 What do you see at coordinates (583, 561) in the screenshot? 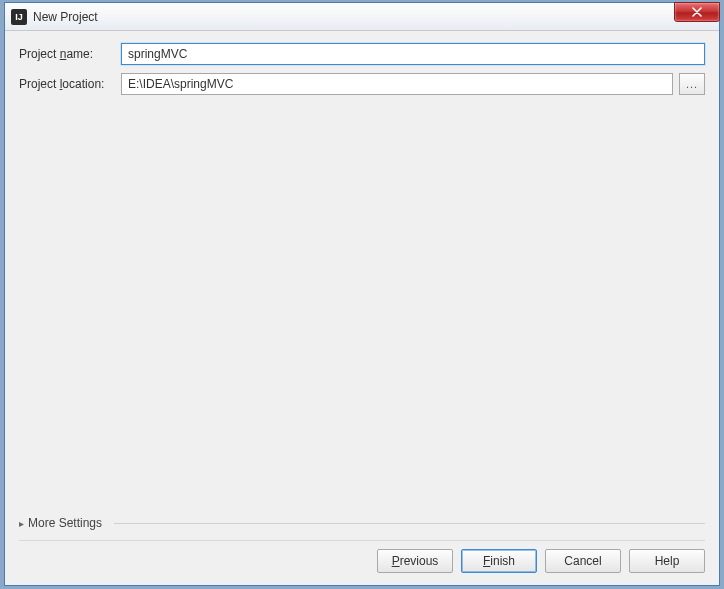
I see `cancel-button: Cancel` at bounding box center [583, 561].